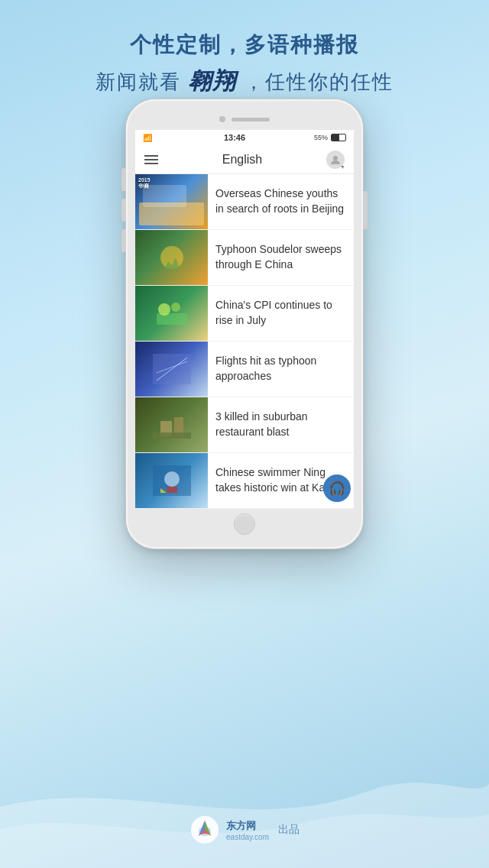  Describe the element at coordinates (335, 160) in the screenshot. I see `user-profile-icon` at that location.